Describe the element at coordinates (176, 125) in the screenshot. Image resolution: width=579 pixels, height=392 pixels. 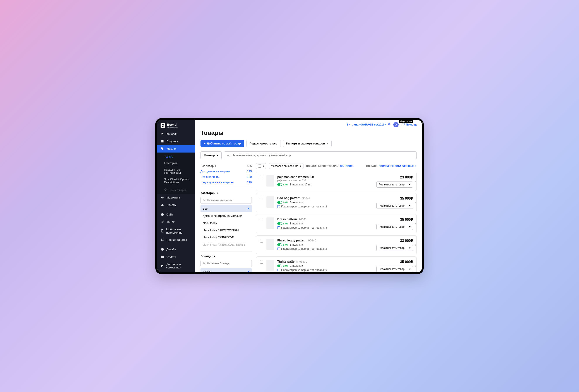
I see `brand-logo: Ecwid by Lightspeed` at that location.